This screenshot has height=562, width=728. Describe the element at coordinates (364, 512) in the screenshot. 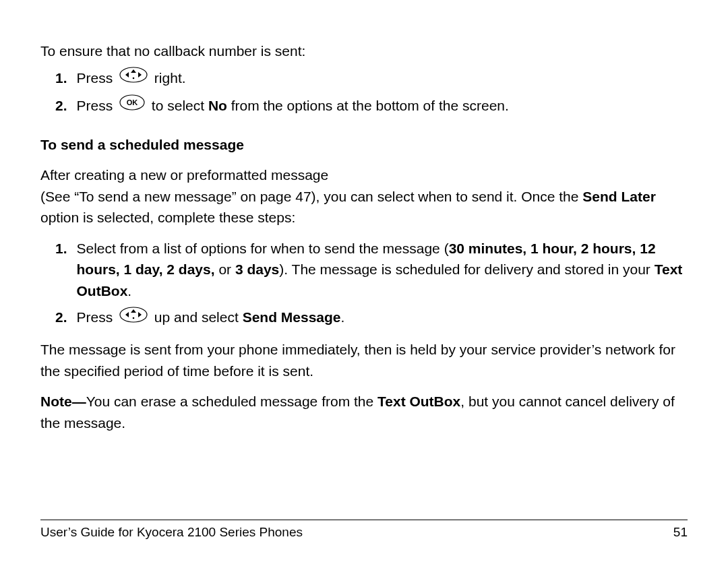

I see `footer-separator` at that location.